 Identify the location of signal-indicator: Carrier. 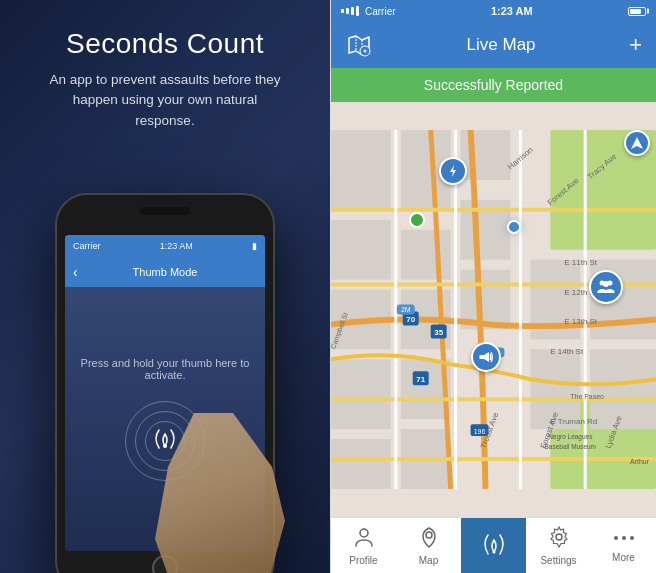
(368, 12).